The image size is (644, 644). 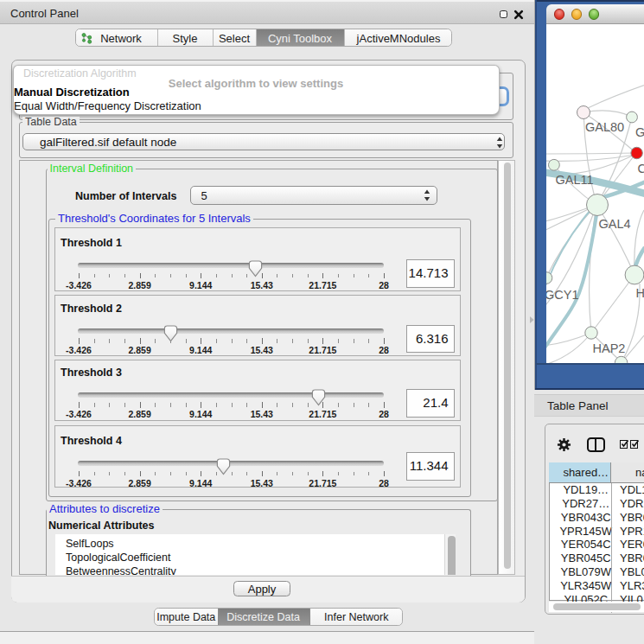 I want to click on svg-text: HIS7, so click(x=640, y=292).